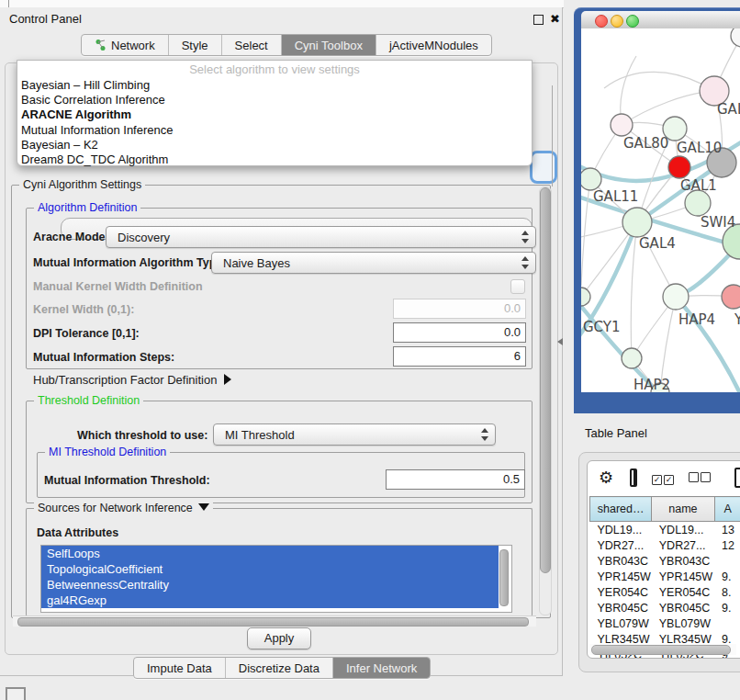 This screenshot has width=740, height=700. I want to click on table-cell: 9., so click(727, 608).